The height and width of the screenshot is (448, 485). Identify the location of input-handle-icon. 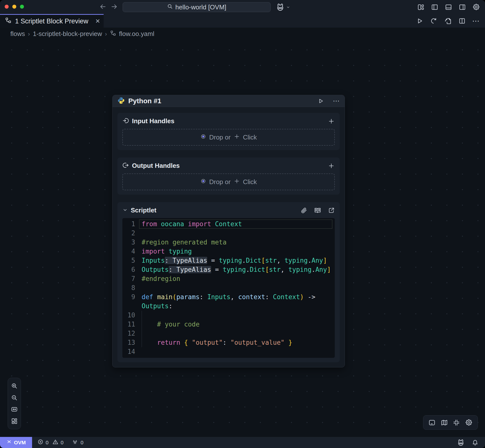
(126, 121).